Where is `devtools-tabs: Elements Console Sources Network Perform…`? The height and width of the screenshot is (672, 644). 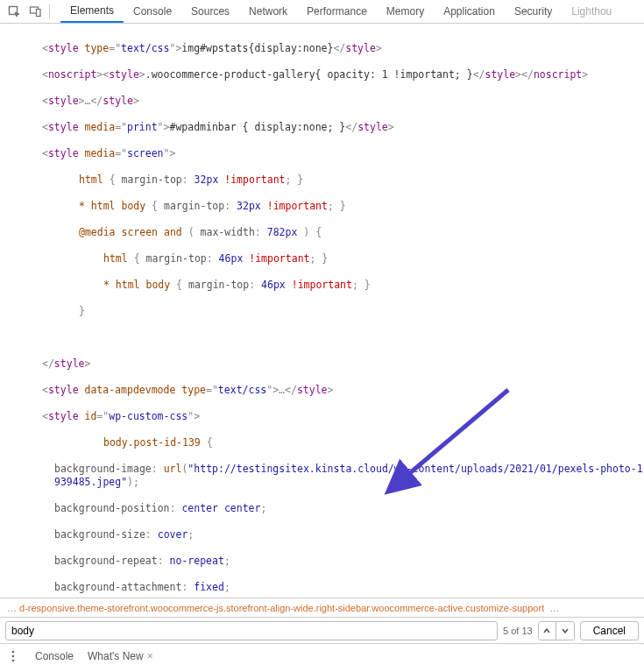 devtools-tabs: Elements Console Sources Network Perform… is located at coordinates (341, 11).